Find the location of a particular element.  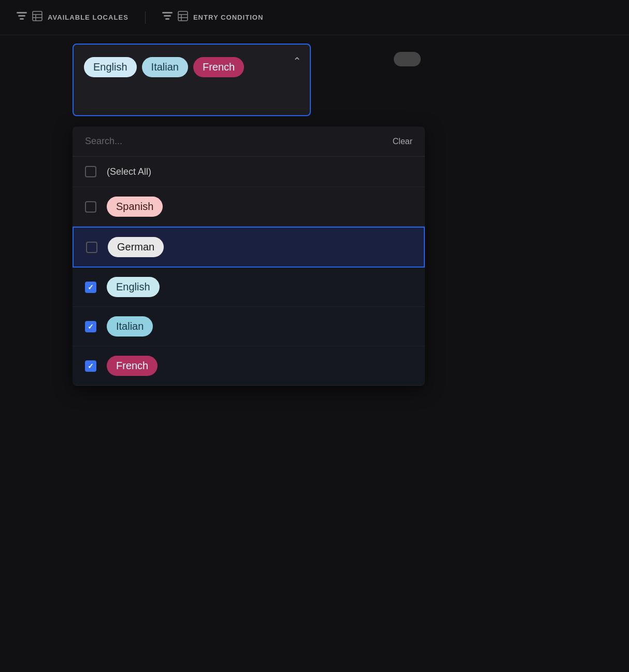

clear-button: Clear is located at coordinates (403, 142).